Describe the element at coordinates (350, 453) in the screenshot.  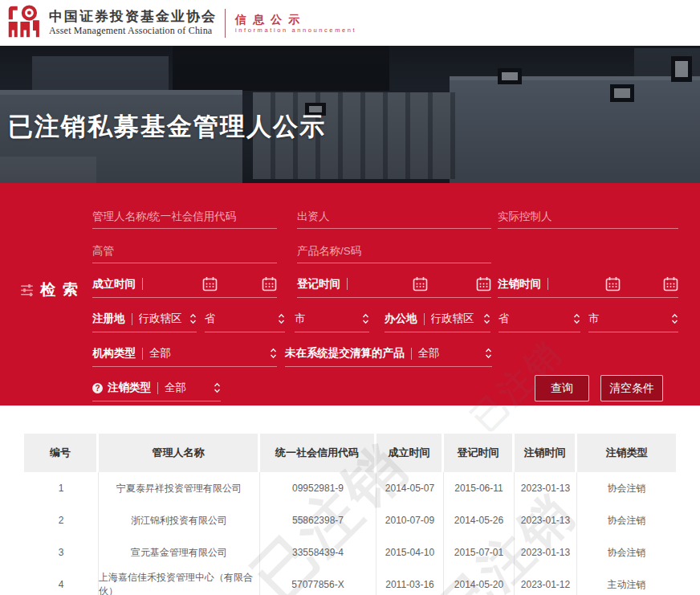
I see `table-header-row: 编号 管理人名称 统一社会信用代码 成立时间 登记时间 注销时间 注销类型` at that location.